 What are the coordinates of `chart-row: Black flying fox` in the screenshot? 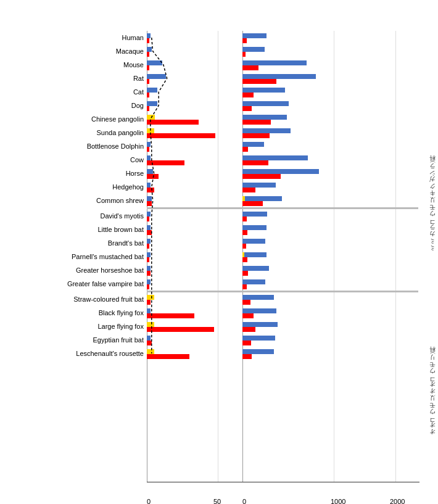 It's located at (219, 313).